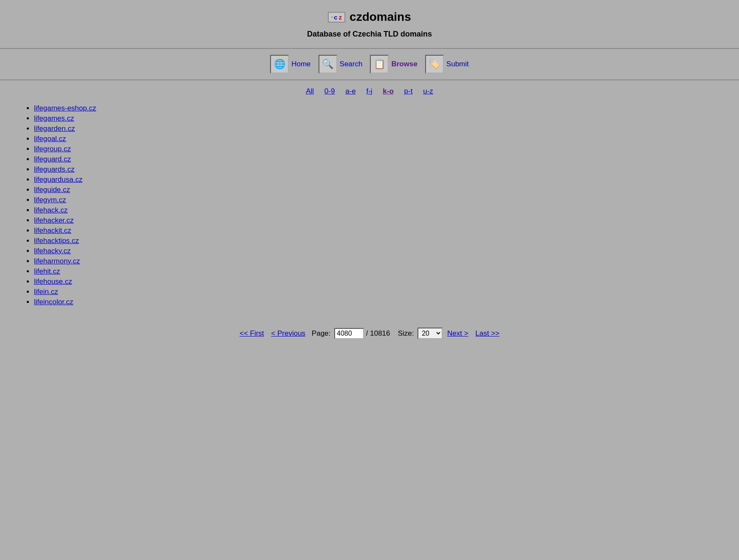 The height and width of the screenshot is (560, 739). What do you see at coordinates (310, 91) in the screenshot?
I see `alpha-all: All` at bounding box center [310, 91].